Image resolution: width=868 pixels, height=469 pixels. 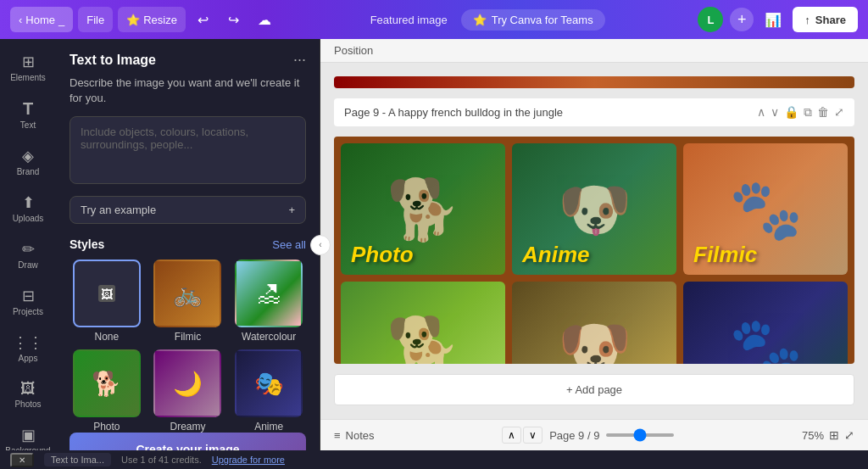 What do you see at coordinates (423, 322) in the screenshot?
I see `dog-cell-watercolour: 🐕 Watercolour` at bounding box center [423, 322].